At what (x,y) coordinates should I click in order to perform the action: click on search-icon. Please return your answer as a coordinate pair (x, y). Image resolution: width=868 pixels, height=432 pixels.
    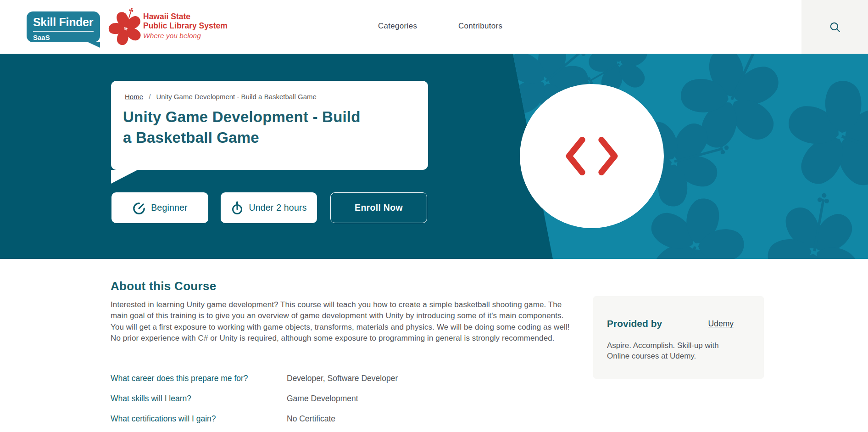
    Looking at the image, I should click on (835, 27).